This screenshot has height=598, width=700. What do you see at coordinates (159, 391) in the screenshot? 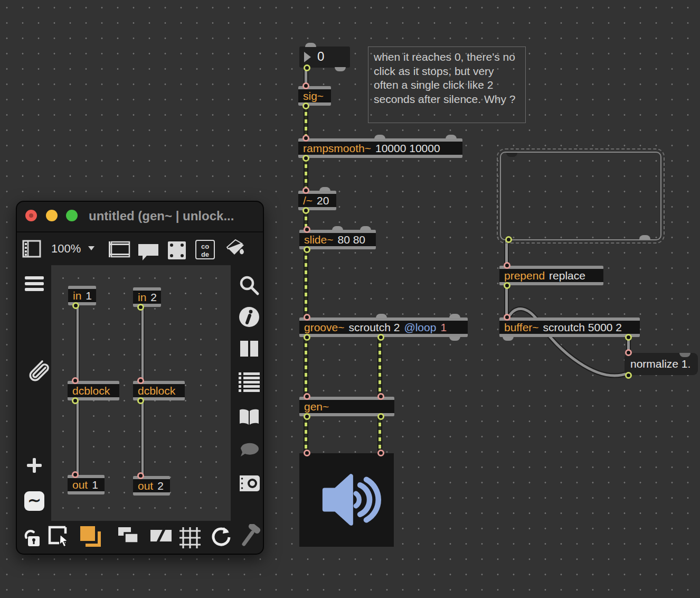
I see `object-dcblock2: dcblock` at bounding box center [159, 391].